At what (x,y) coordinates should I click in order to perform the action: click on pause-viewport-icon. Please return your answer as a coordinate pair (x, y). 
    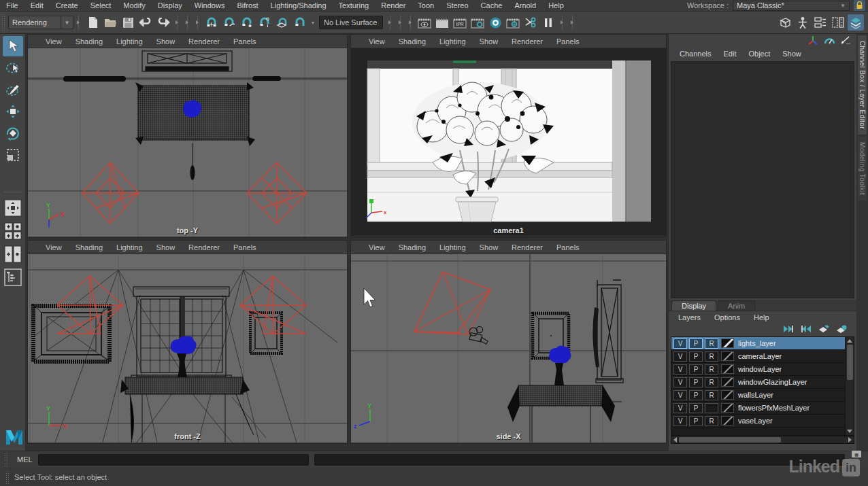
    Looking at the image, I should click on (548, 22).